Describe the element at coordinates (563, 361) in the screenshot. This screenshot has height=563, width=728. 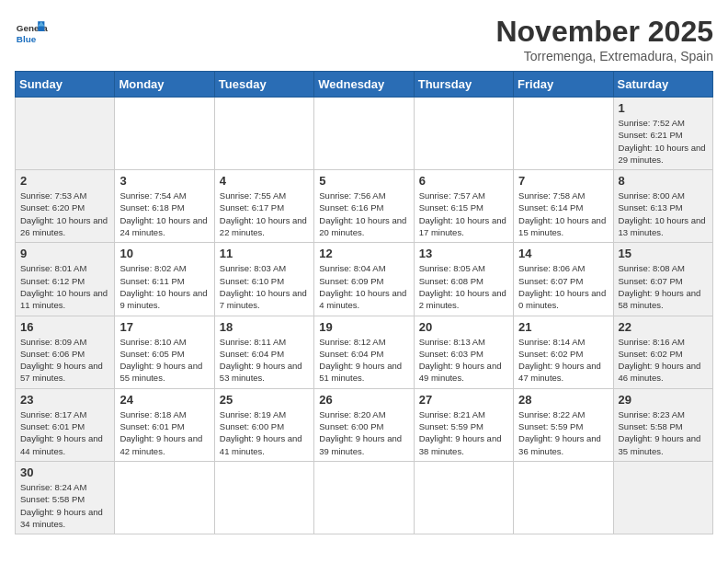
I see `day-info: Sunrise: 8:14 AM Sunset: 6:02 PM Dayligh…` at that location.